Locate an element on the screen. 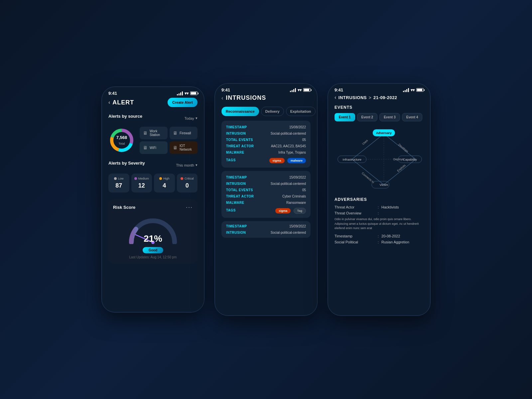  risk-more-options: ··· is located at coordinates (190, 207).